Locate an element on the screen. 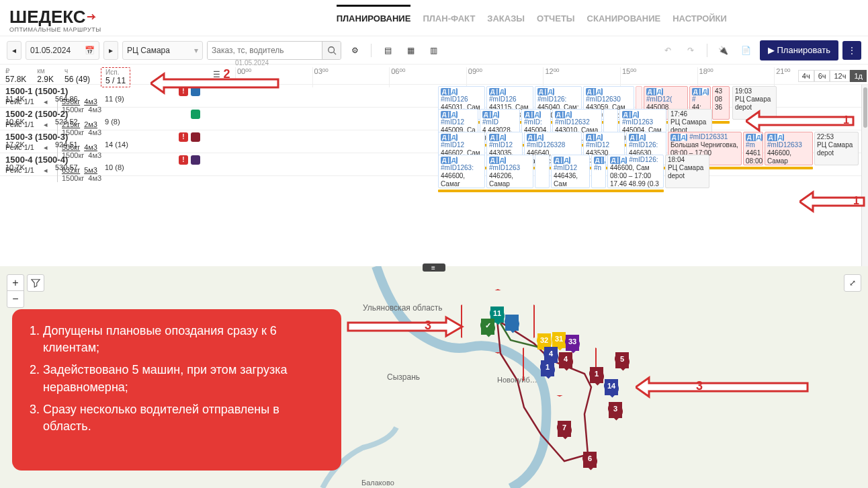 This screenshot has height=488, width=868. map-marker: 6 is located at coordinates (590, 460).